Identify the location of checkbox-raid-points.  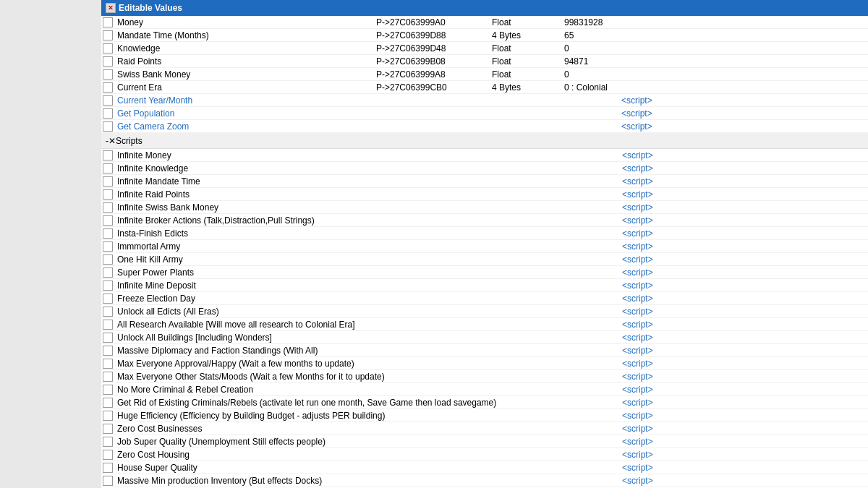
(108, 61).